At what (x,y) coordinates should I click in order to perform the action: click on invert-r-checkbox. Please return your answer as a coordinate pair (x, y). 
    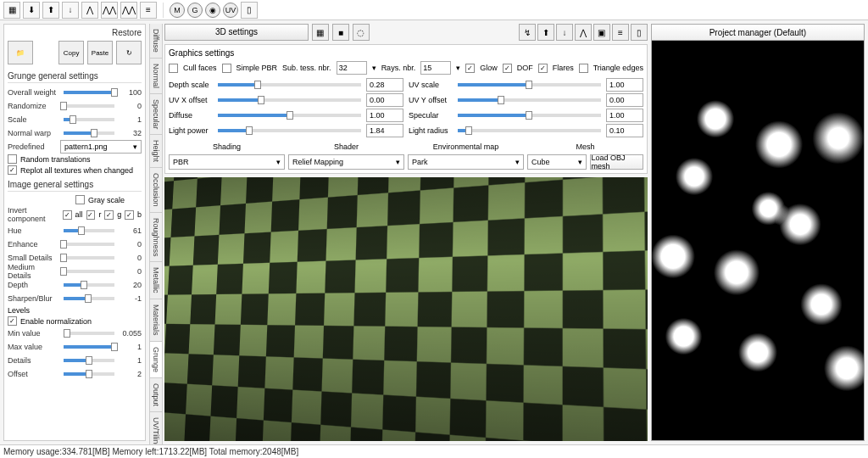
    Looking at the image, I should click on (92, 215).